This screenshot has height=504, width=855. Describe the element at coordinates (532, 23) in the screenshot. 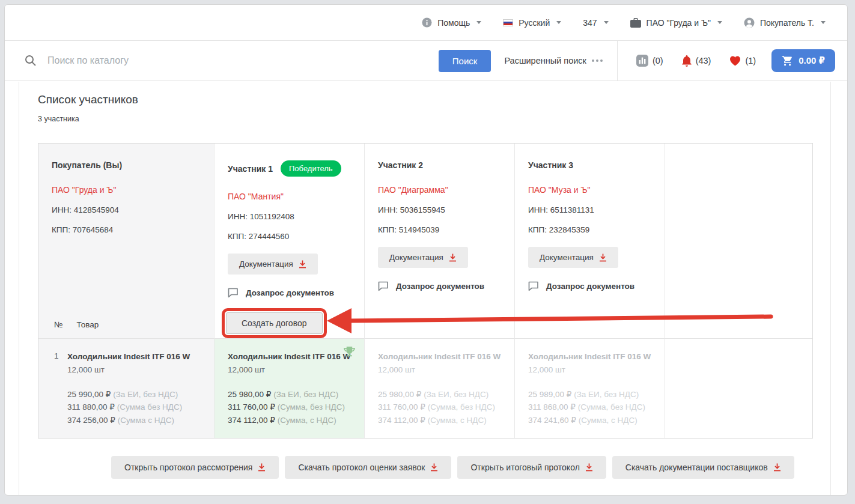

I see `nav-language: Русский` at that location.